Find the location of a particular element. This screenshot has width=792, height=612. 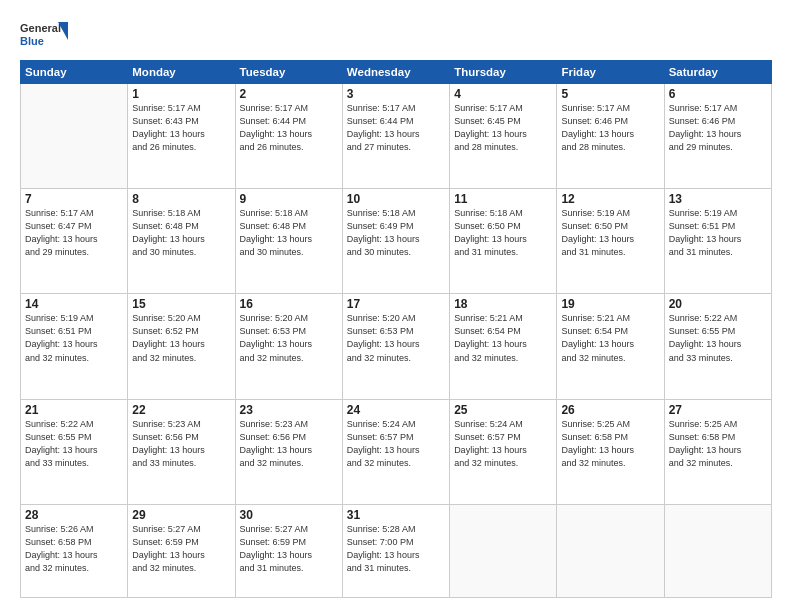

calendar-cell: 11Sunrise: 5:18 AMSunset: 6:50 PMDayligh… is located at coordinates (504, 242).